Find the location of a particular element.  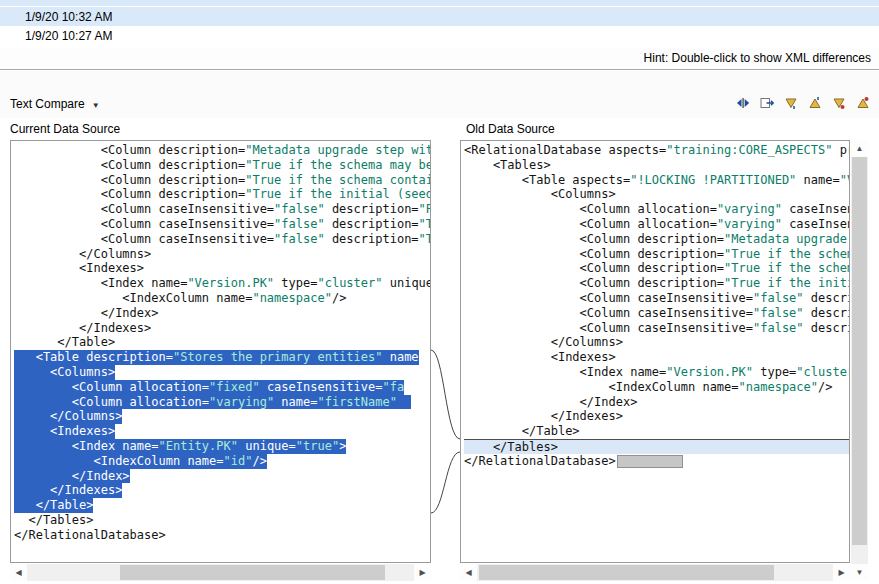

next-change-icon is located at coordinates (838, 103).